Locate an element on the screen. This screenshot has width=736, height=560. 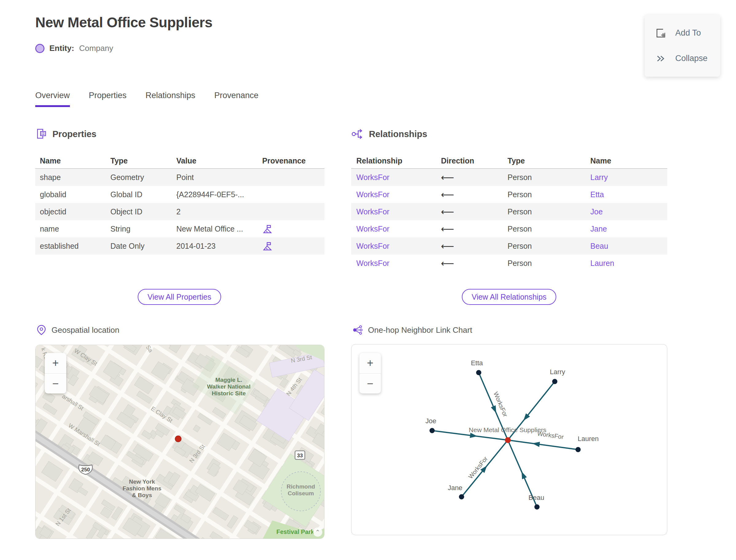
svg-text: 250 is located at coordinates (86, 470).